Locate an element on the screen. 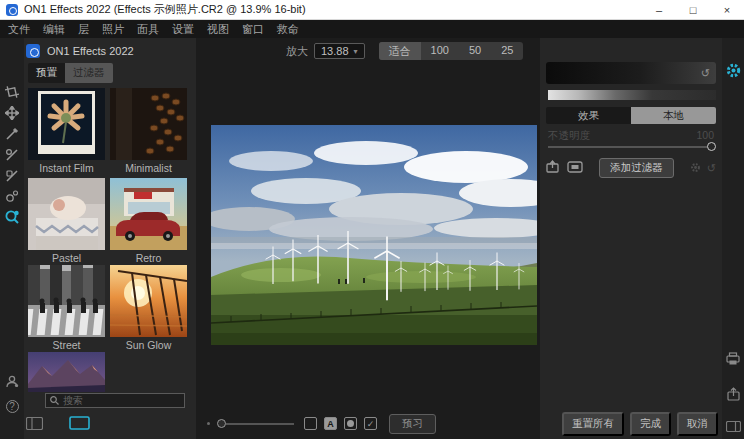 The image size is (744, 439). effects-module-icon is located at coordinates (733, 70).